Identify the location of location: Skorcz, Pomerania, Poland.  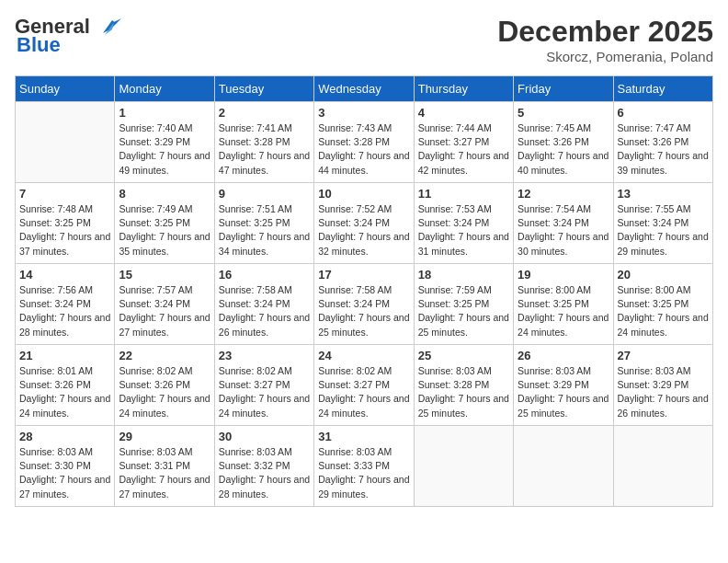
(605, 57).